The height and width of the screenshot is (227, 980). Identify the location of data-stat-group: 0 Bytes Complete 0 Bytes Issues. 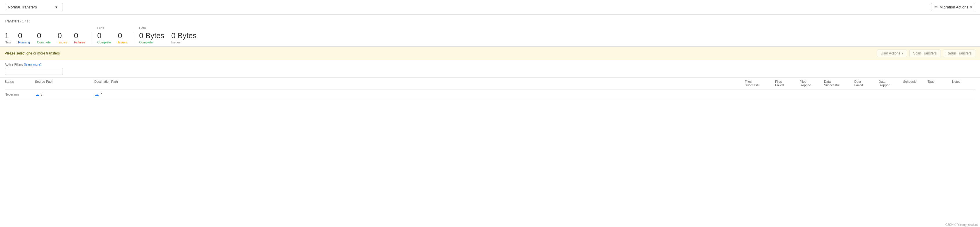
(168, 38).